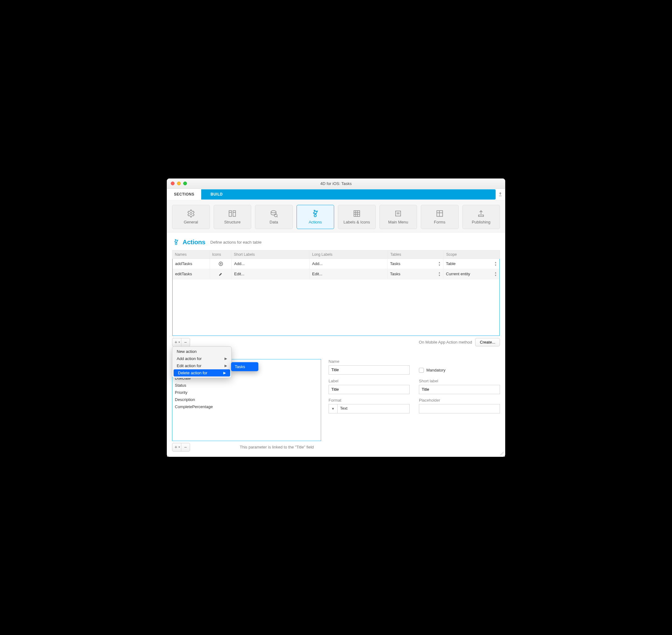  Describe the element at coordinates (421, 370) in the screenshot. I see `checkbox-mandatory` at that location.